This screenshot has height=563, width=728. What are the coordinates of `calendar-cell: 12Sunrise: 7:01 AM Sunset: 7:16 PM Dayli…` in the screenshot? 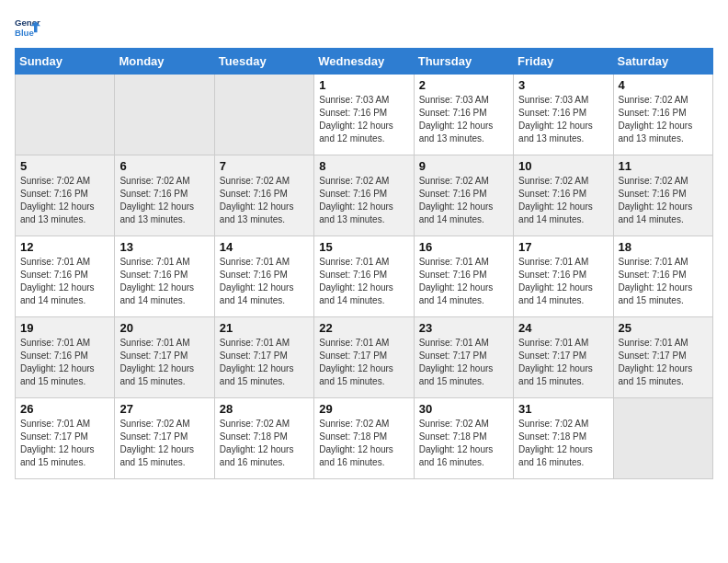 It's located at (65, 277).